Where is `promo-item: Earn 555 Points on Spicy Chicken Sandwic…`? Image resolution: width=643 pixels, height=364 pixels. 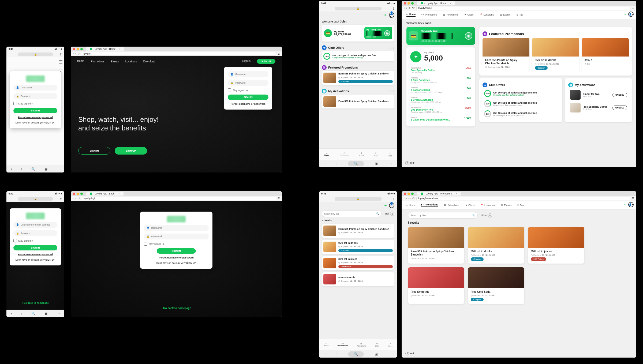 promo-item: Earn 555 Points on Spicy Chicken Sandwic… is located at coordinates (358, 78).